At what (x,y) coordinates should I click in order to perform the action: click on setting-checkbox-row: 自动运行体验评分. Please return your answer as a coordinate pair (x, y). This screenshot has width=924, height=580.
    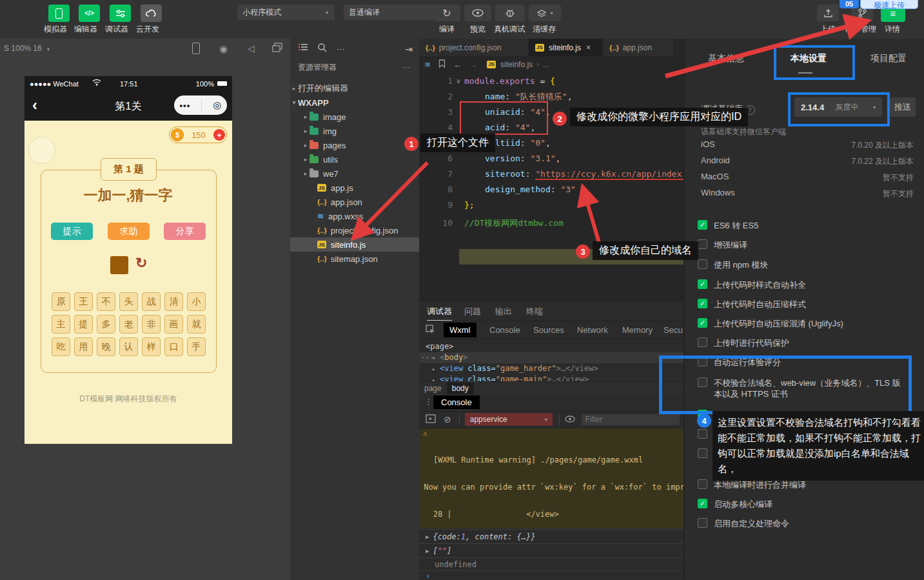
    Looking at the image, I should click on (809, 363).